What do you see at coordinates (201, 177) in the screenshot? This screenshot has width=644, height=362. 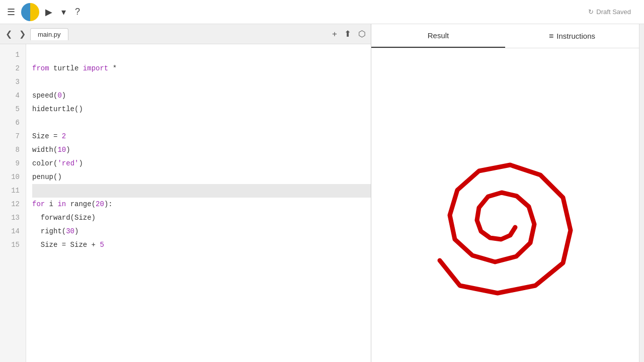 I see `code-line: penup()` at bounding box center [201, 177].